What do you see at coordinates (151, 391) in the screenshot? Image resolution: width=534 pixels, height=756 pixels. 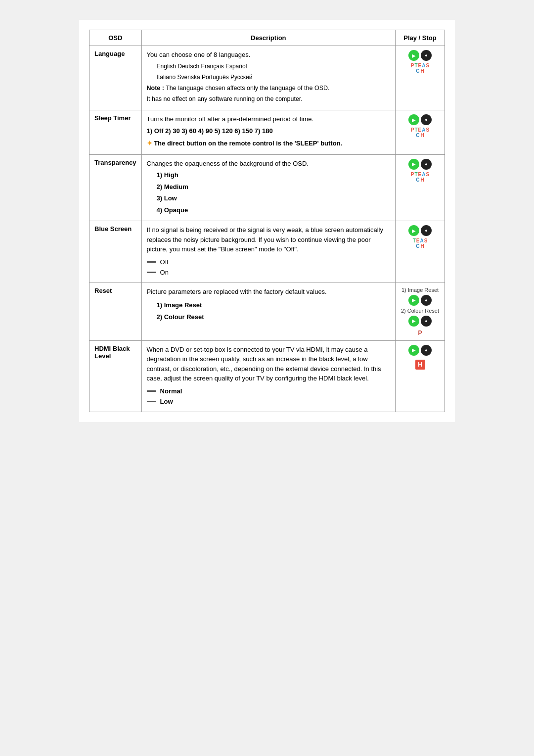 I see `dash-normal-icon` at bounding box center [151, 391].